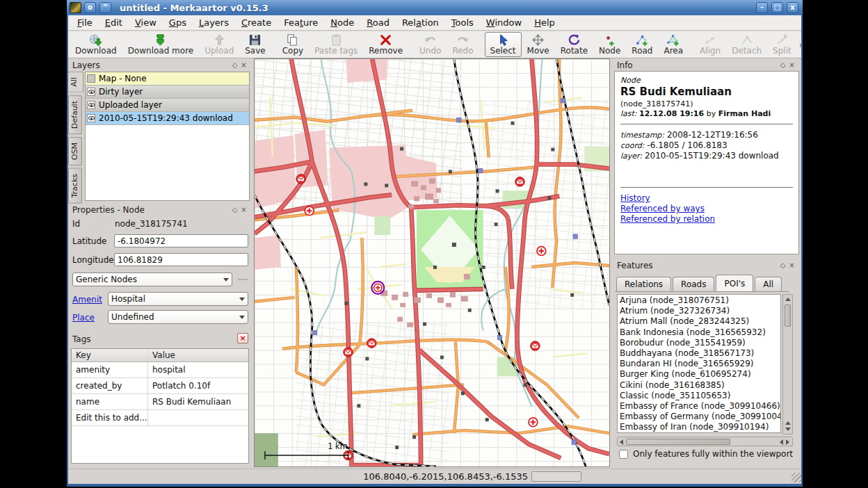  What do you see at coordinates (243, 338) in the screenshot?
I see `tags-close-button: ×` at bounding box center [243, 338].